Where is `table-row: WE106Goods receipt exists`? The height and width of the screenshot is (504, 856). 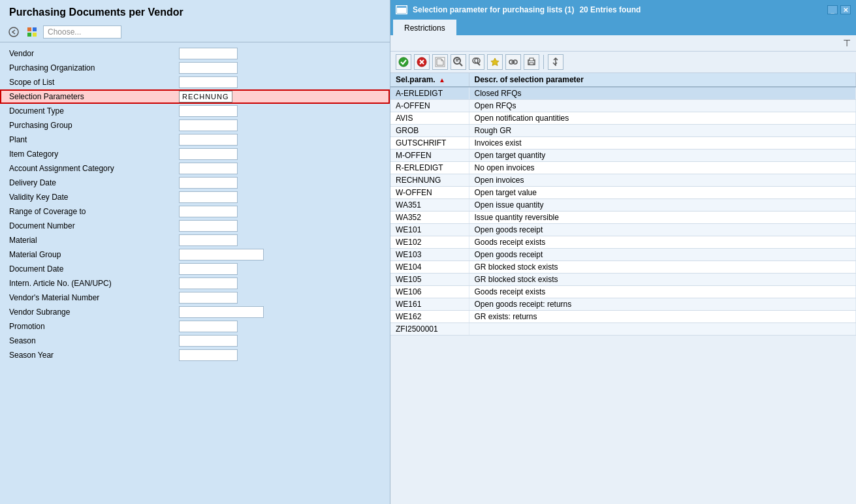 table-row: WE106Goods receipt exists is located at coordinates (623, 292).